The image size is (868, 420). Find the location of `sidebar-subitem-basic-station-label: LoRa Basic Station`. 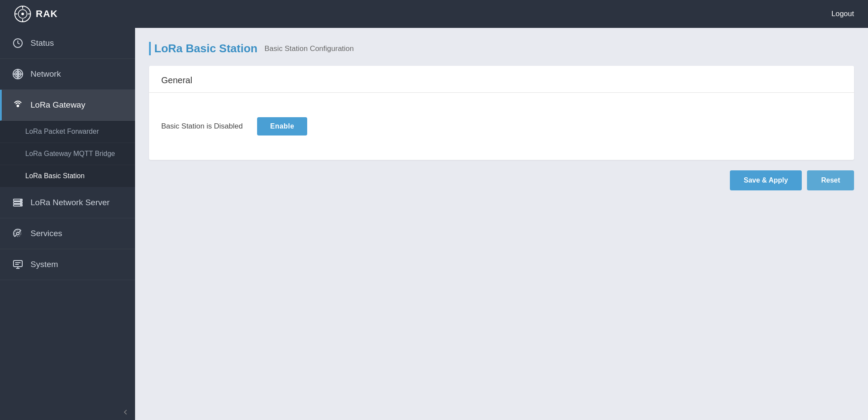

sidebar-subitem-basic-station-label: LoRa Basic Station is located at coordinates (55, 176).